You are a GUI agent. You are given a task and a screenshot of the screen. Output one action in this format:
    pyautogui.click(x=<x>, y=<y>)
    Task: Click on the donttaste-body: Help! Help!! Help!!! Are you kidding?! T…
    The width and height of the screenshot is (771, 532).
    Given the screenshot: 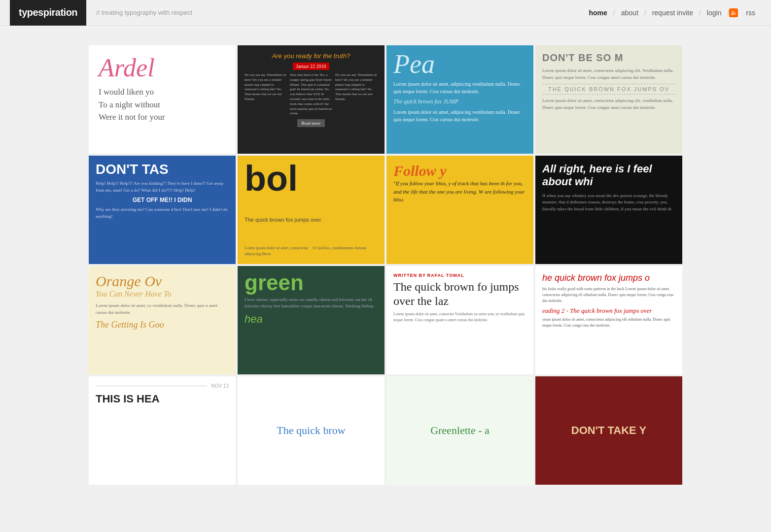 What is the action you would take?
    pyautogui.click(x=162, y=187)
    